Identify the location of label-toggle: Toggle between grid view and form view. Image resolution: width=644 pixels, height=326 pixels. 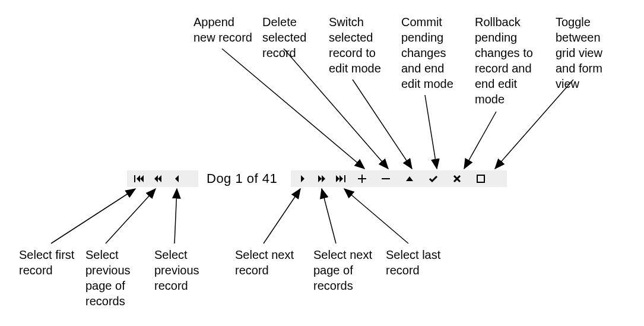
(588, 53).